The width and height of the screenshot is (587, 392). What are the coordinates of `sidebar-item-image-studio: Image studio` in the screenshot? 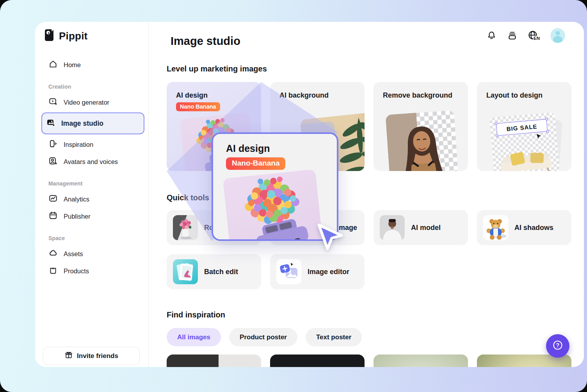 It's located at (93, 123).